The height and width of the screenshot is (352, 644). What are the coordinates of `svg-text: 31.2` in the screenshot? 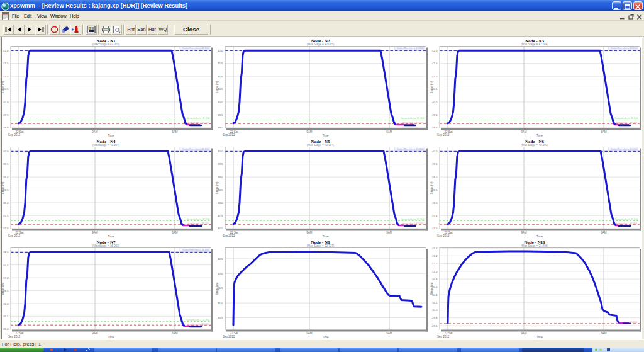 It's located at (435, 263).